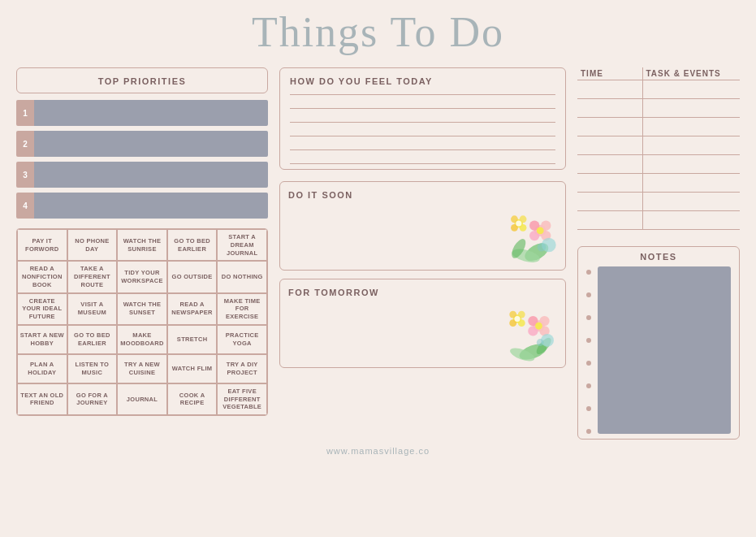  Describe the element at coordinates (42, 245) in the screenshot. I see `bingo-cell: PAY IT FORWORD` at that location.